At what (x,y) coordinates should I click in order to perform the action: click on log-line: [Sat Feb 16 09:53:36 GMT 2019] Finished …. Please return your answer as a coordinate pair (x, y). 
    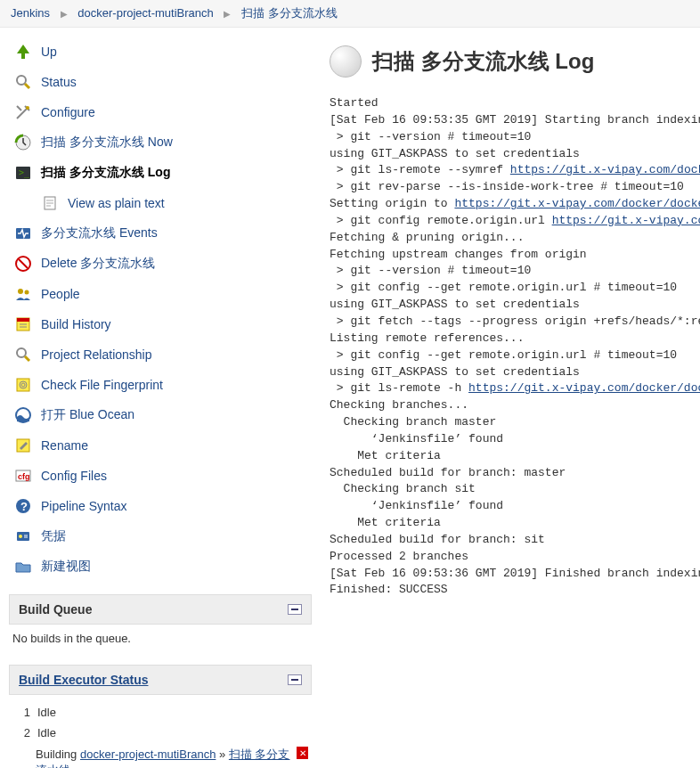
    Looking at the image, I should click on (515, 574).